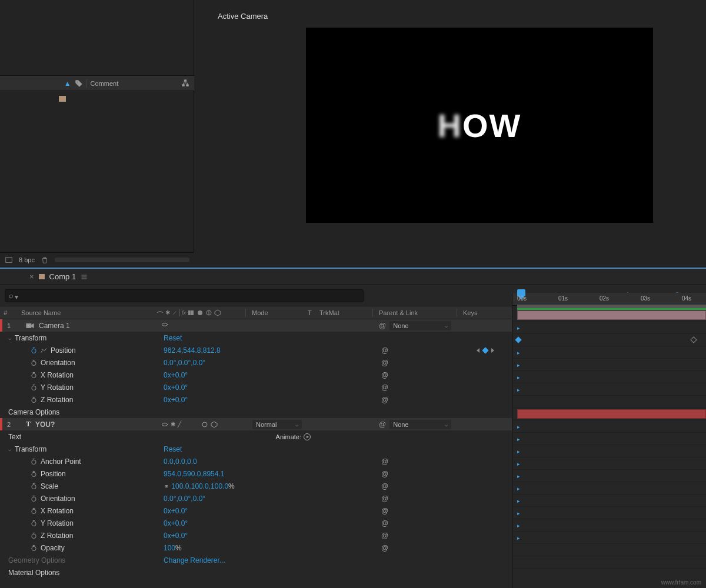  What do you see at coordinates (165, 325) in the screenshot?
I see `switch-label-icon` at bounding box center [165, 325].